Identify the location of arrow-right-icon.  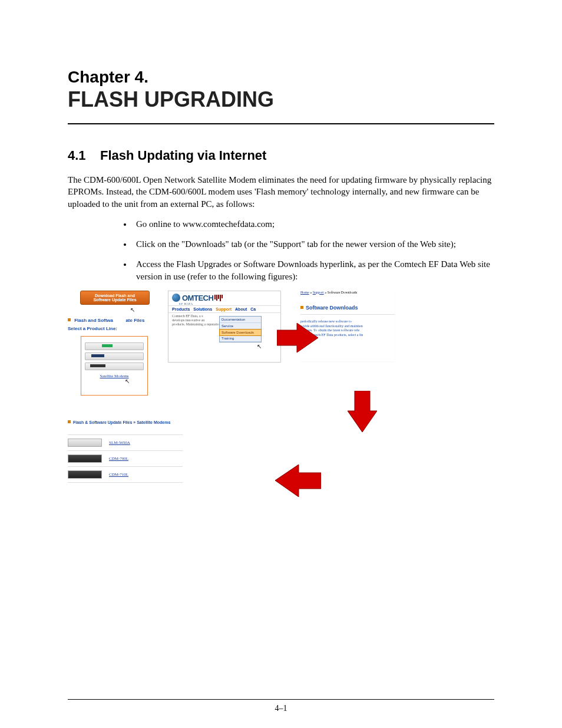
(297, 338).